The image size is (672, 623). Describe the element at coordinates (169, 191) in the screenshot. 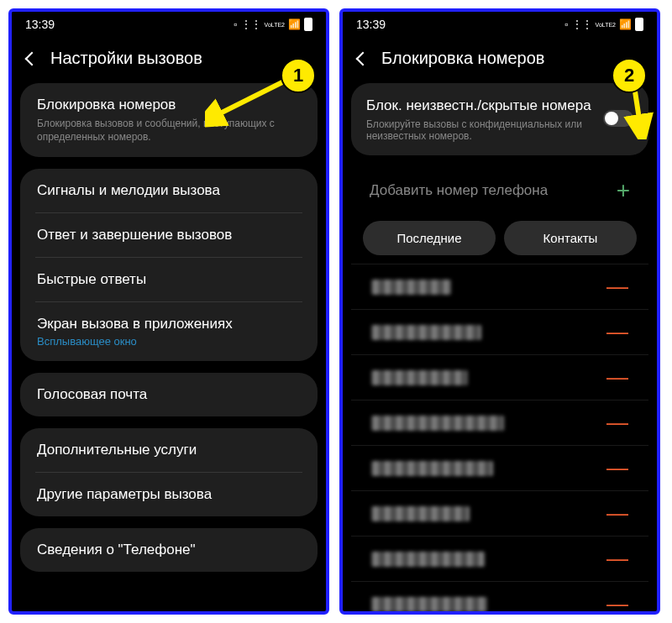

I see `item-signals: Сигналы и мелодии вызова` at that location.